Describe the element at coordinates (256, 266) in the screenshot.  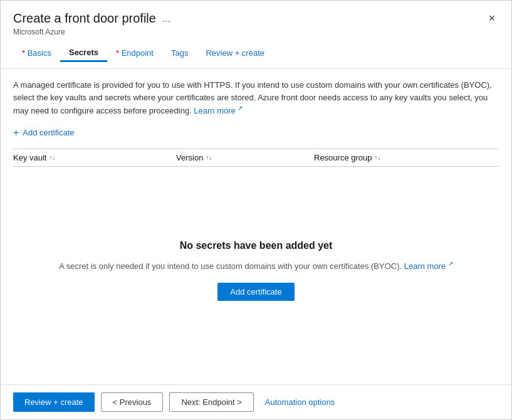
I see `empty-state-description: A secret is only needed if you intend to…` at that location.